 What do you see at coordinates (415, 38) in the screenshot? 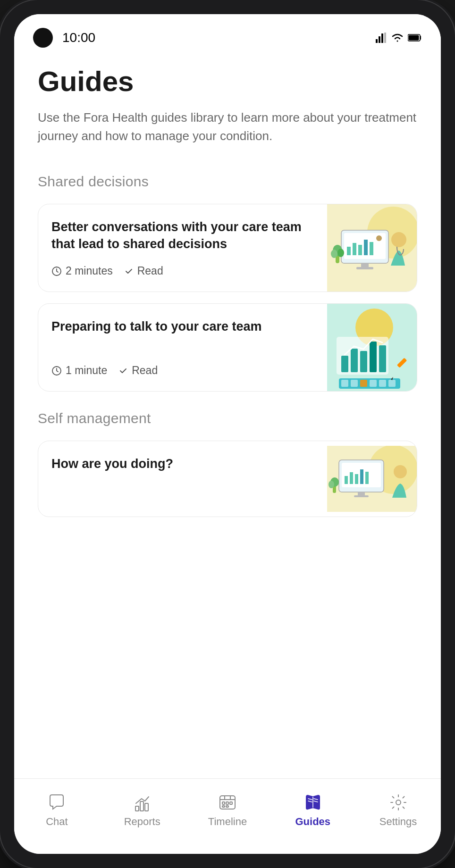
I see `battery-icon` at bounding box center [415, 38].